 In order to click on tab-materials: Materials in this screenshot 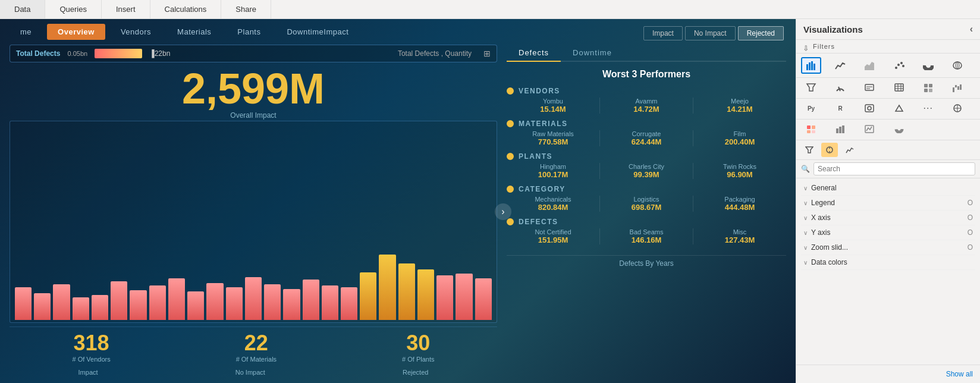, I will do `click(194, 32)`.